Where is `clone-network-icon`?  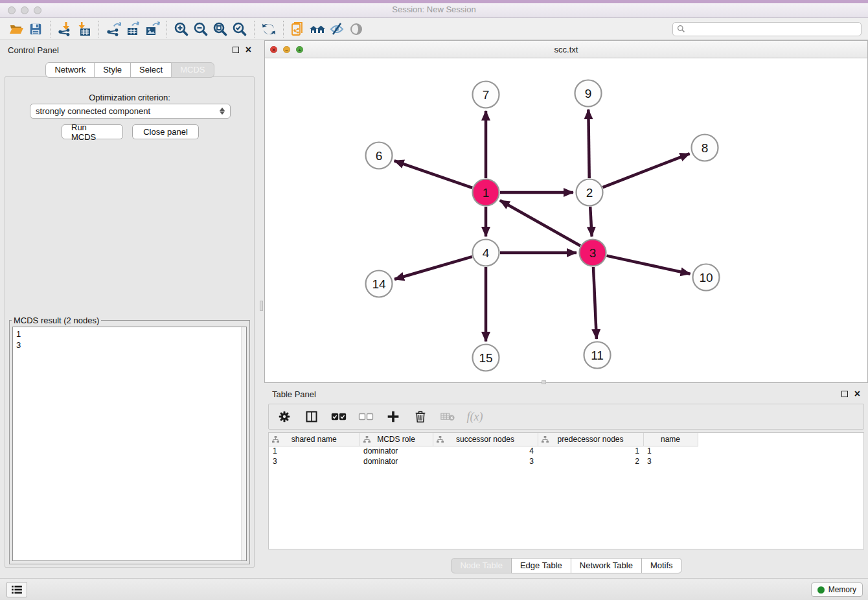
clone-network-icon is located at coordinates (298, 29).